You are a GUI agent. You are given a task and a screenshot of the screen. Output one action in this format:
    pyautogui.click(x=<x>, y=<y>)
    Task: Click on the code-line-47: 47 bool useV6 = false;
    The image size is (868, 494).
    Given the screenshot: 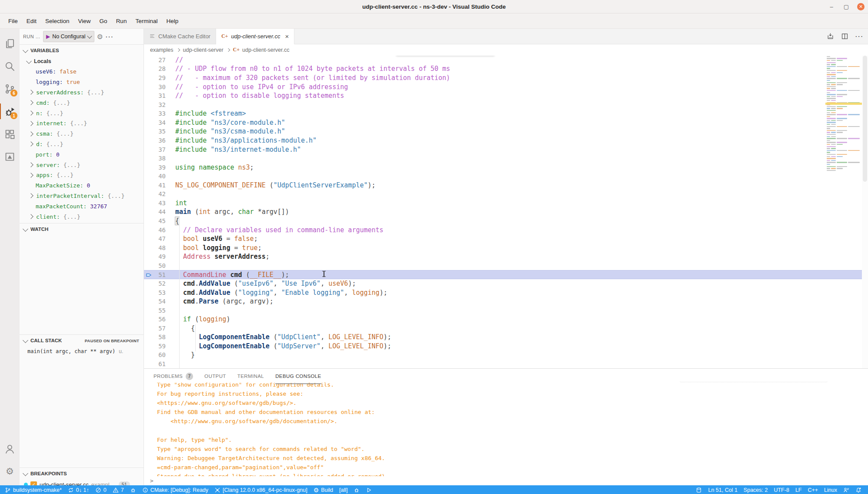 What is the action you would take?
    pyautogui.click(x=506, y=239)
    